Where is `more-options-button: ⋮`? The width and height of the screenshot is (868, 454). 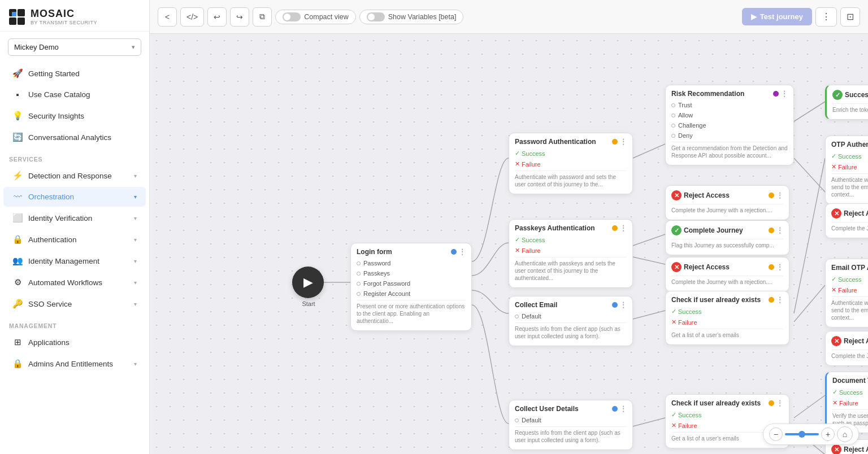
more-options-button: ⋮ is located at coordinates (826, 17).